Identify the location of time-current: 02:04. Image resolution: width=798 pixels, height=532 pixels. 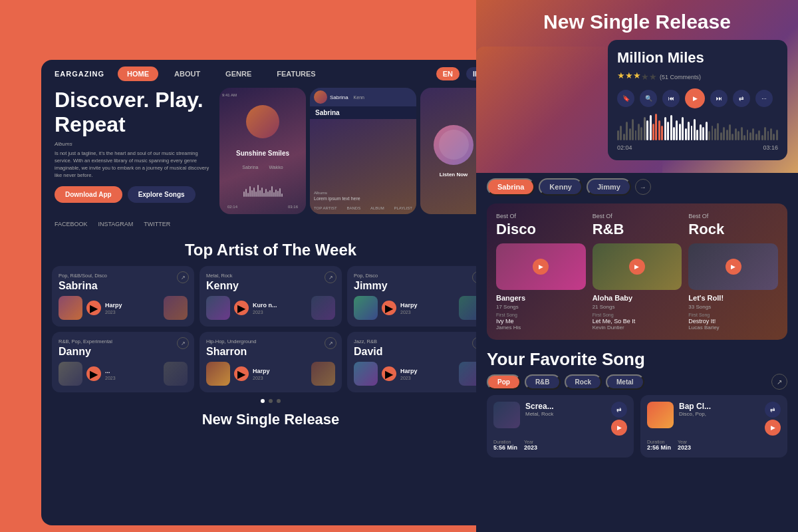
(625, 148).